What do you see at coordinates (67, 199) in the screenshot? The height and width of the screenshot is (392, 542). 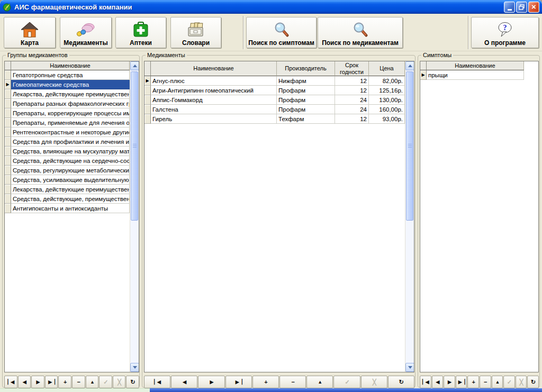 I see `group-row: Средства, действующие, преимущественно` at bounding box center [67, 199].